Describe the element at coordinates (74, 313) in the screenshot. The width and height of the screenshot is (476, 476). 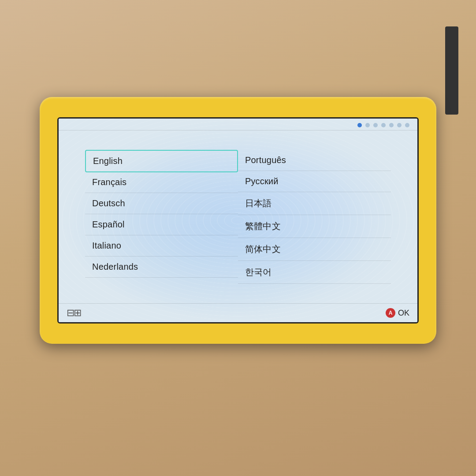
I see `switch-logo-icon: ⊟⊞` at that location.